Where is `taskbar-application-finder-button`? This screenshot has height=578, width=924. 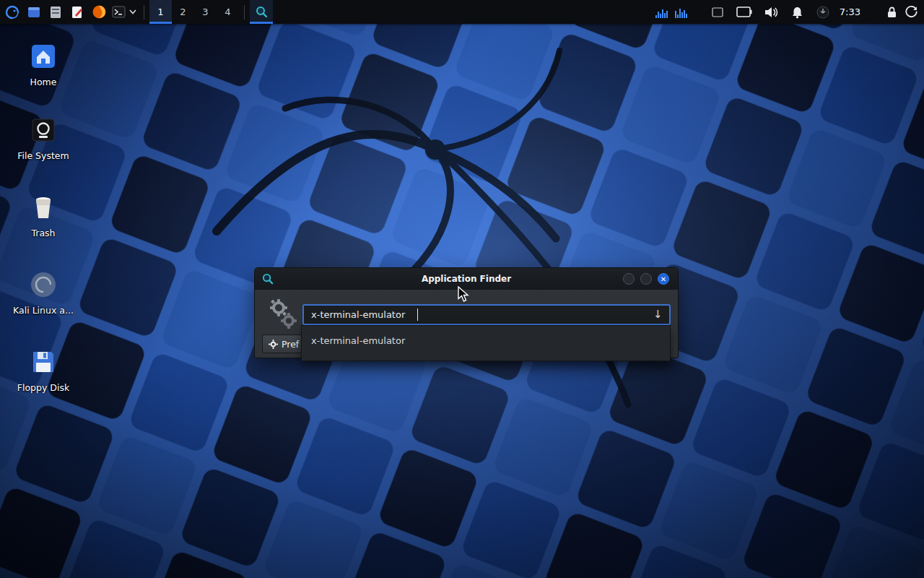
taskbar-application-finder-button is located at coordinates (261, 12).